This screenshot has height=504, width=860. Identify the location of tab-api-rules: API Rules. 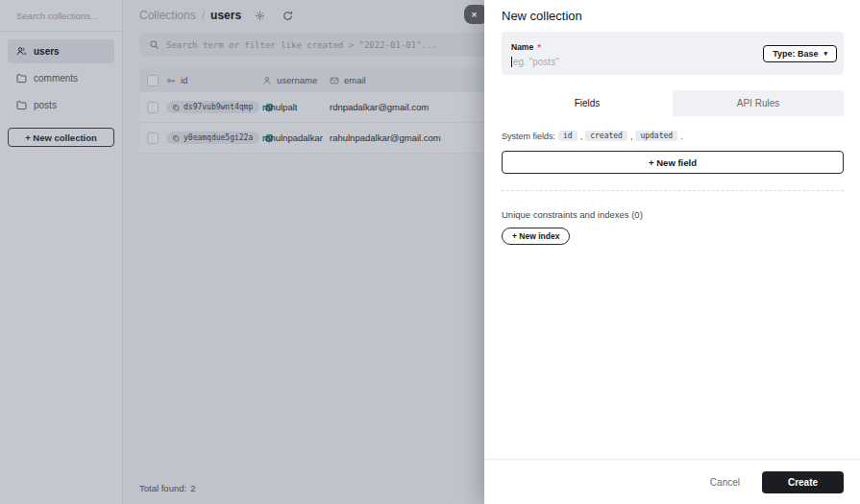
(758, 104).